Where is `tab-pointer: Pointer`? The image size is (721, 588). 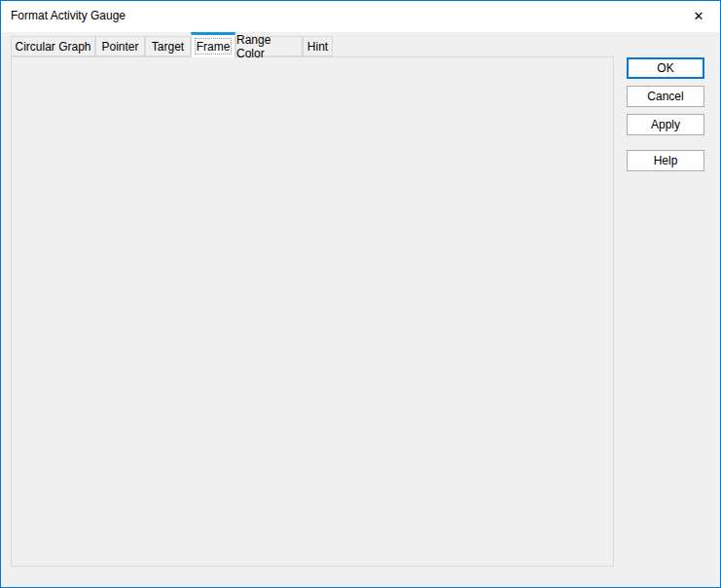
tab-pointer: Pointer is located at coordinates (121, 47).